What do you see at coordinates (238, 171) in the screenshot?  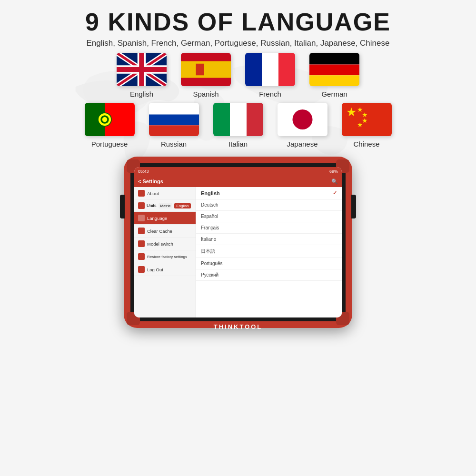 I see `status-bar: 05:43 69%` at bounding box center [238, 171].